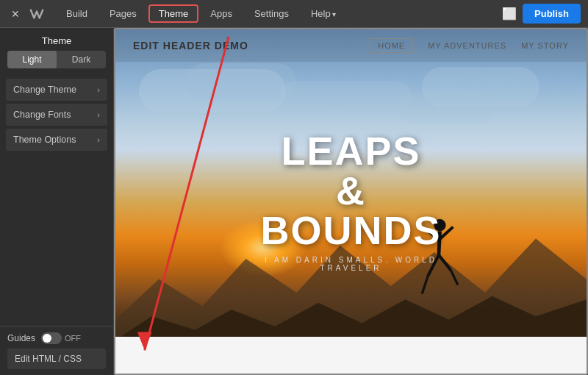  What do you see at coordinates (57, 115) in the screenshot?
I see `change-fonts-item: Change Fonts ›` at bounding box center [57, 115].